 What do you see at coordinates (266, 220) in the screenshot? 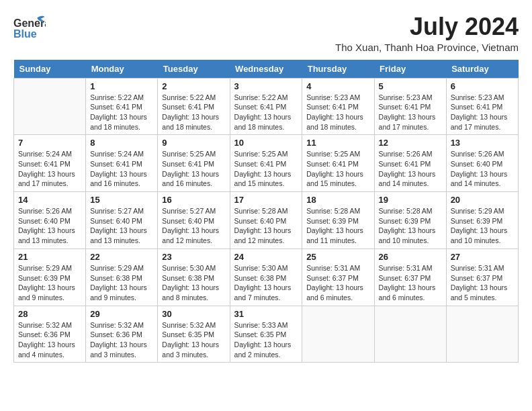
I see `calendar-day-cell: 17Sunrise: 5:28 AMSunset: 6:40 PMDayligh…` at bounding box center [266, 220].